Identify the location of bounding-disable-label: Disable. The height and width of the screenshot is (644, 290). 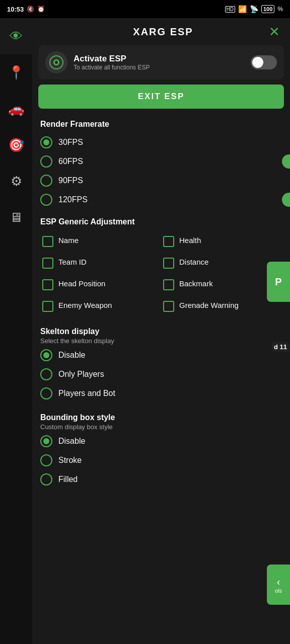
(71, 441).